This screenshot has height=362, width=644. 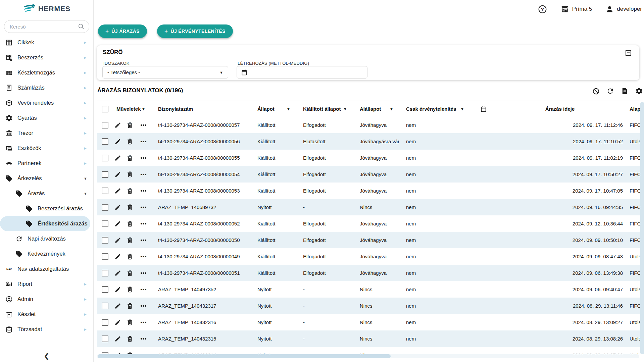 I want to click on table-settings-button, so click(x=639, y=91).